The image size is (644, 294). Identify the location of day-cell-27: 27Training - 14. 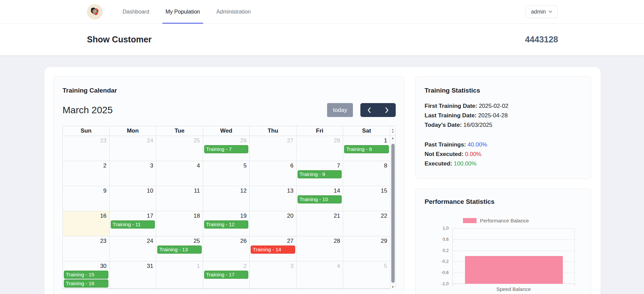
(273, 249).